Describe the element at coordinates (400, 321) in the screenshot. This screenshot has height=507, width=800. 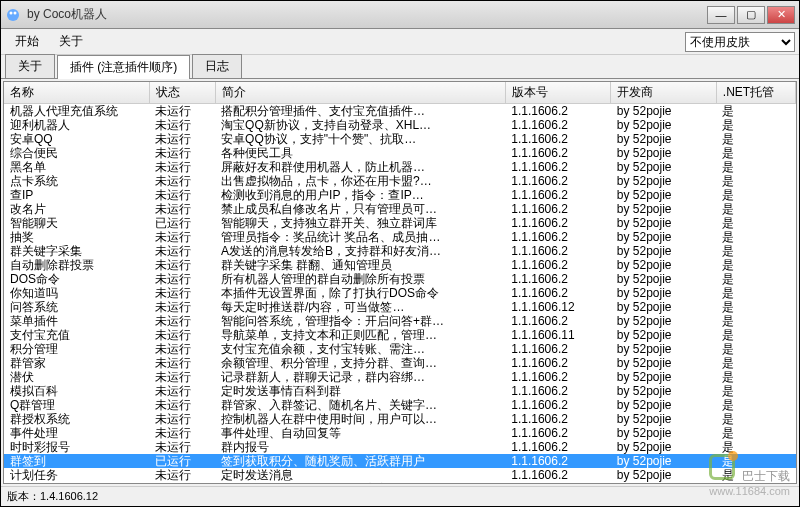
I see `table-row: 菜单插件未运行智能问答系统，管理指令：开启问答+群…1.1.1606.2by 5…` at that location.